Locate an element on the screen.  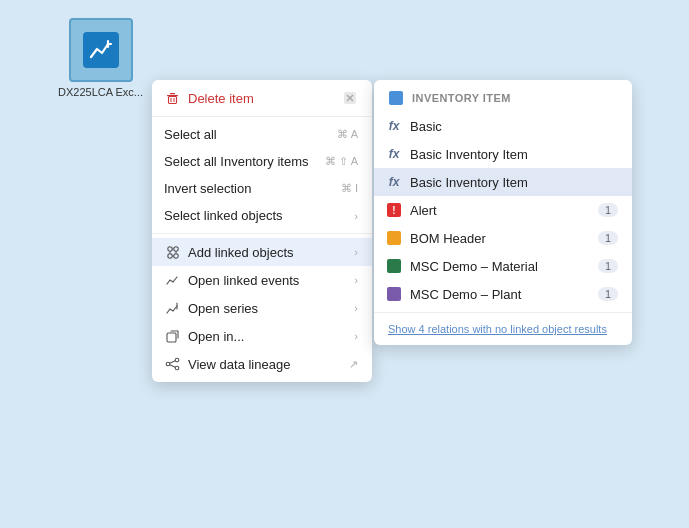
select-linked-arrow: › is located at coordinates (356, 216).